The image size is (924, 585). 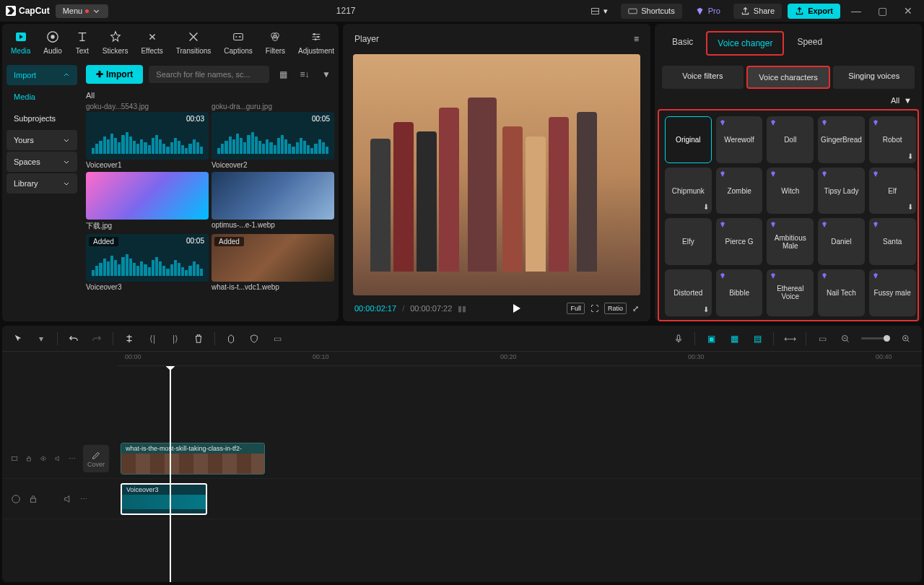 I want to click on voice-card: Fussy male, so click(x=892, y=293).